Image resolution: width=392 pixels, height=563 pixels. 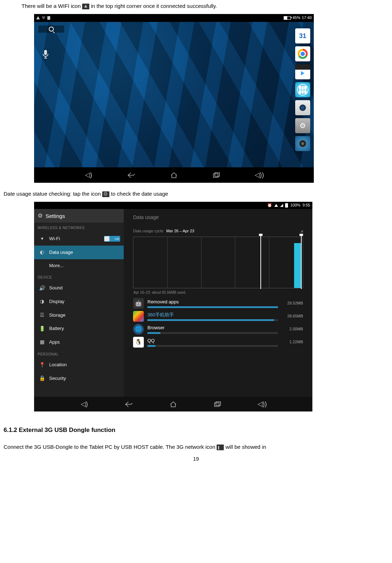 What do you see at coordinates (79, 288) in the screenshot?
I see `sidebar-item-sound: 🔊 Sound` at bounding box center [79, 288].